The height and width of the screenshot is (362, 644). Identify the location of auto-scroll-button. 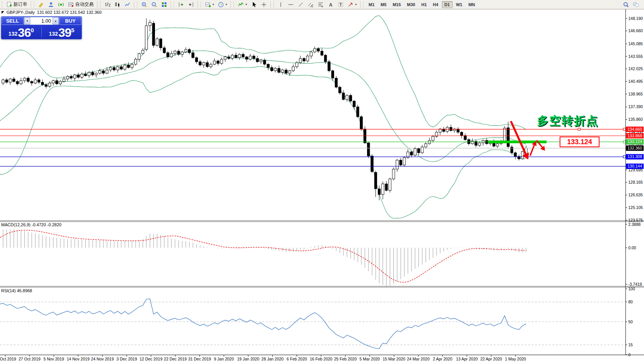
(181, 5).